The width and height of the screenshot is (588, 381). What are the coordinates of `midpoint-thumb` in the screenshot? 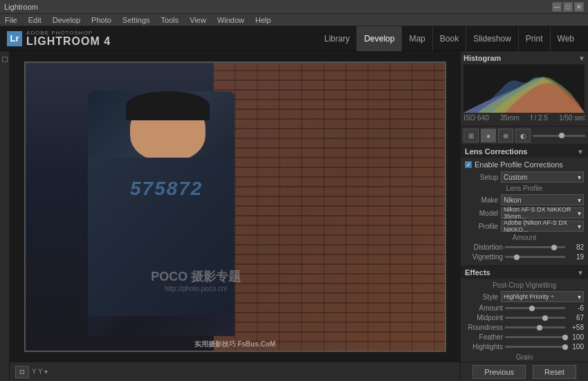 It's located at (545, 318).